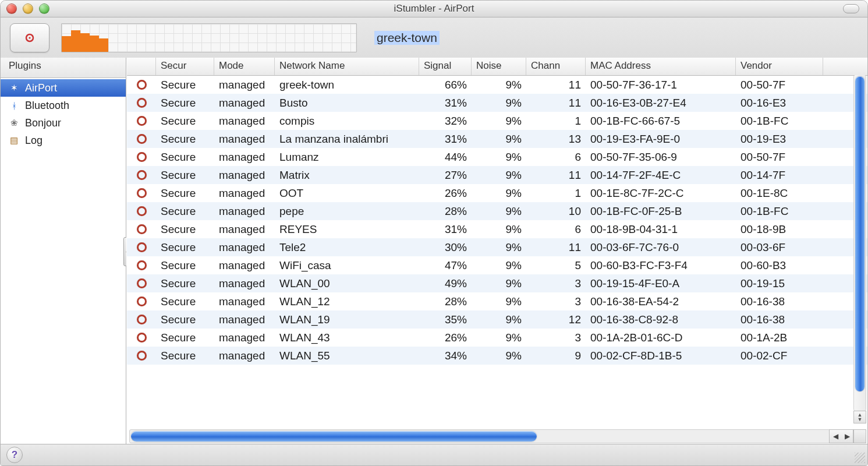 The image size is (868, 466). I want to click on toolbar-toggle-button, so click(851, 9).